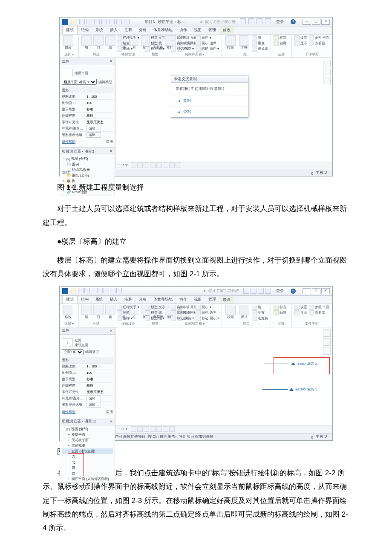 This screenshot has width=392, height=555. Describe the element at coordinates (301, 43) in the screenshot. I see `wp-show-button: 显示` at that location.